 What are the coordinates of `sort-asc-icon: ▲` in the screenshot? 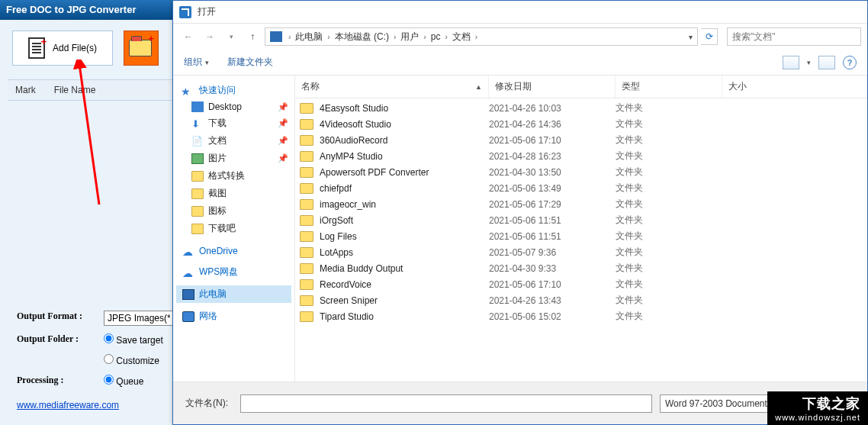 It's located at (479, 87).